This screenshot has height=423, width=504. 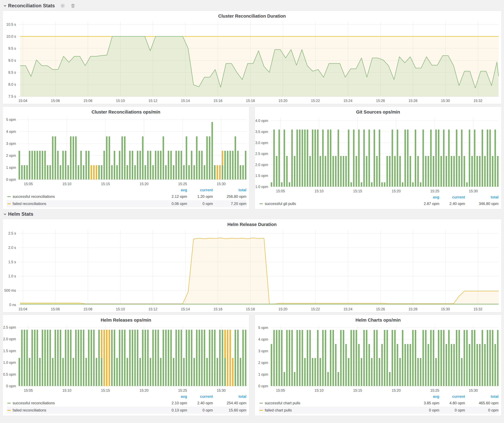 I want to click on gear-icon, so click(x=63, y=6).